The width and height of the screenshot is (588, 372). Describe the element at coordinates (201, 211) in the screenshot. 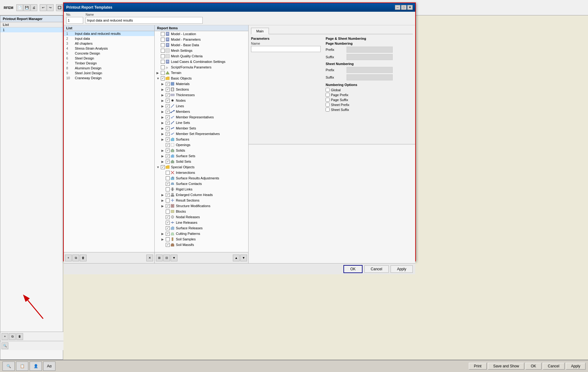

I see `tree-item-blocks: Blocks` at that location.